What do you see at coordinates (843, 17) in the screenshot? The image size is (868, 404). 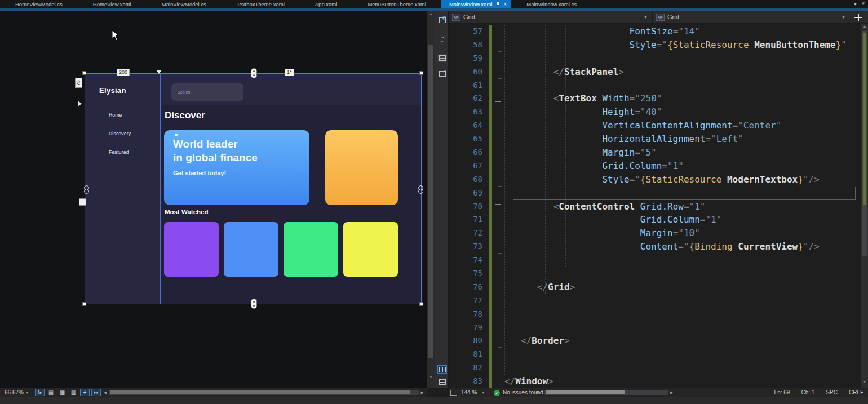 I see `element-dropdown-right-chevron-icon: ▼` at bounding box center [843, 17].